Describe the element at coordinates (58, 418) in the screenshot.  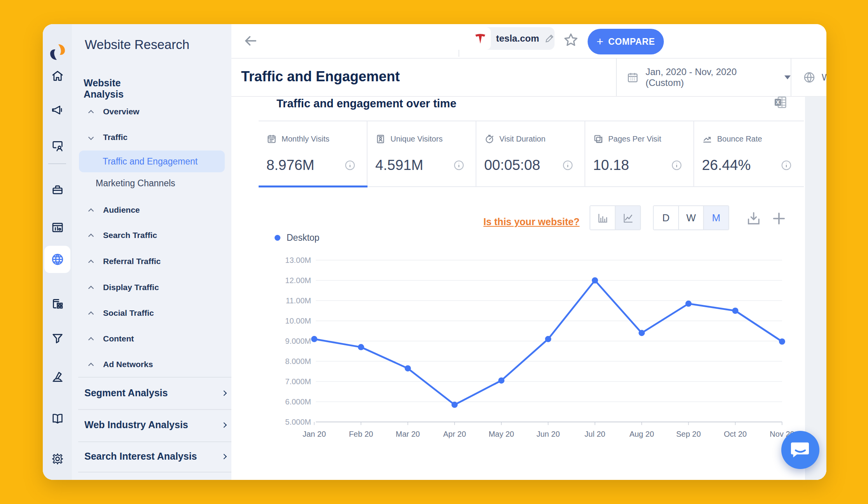
I see `library-icon` at that location.